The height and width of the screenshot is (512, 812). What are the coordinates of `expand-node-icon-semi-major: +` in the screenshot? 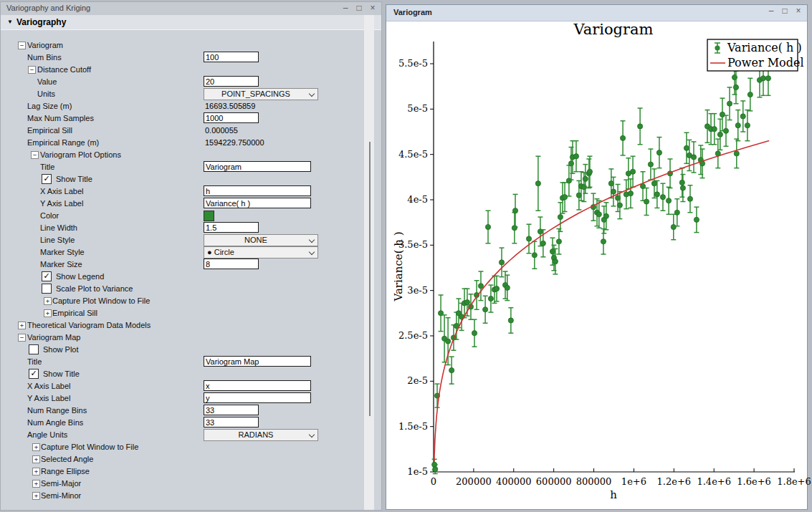 It's located at (36, 484).